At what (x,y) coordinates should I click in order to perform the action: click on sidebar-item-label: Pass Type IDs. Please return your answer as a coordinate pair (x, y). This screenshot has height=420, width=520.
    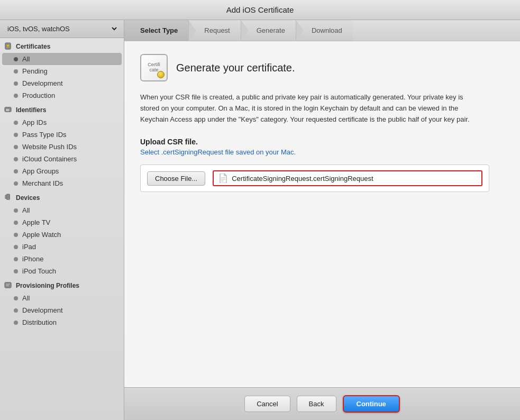
    Looking at the image, I should click on (44, 134).